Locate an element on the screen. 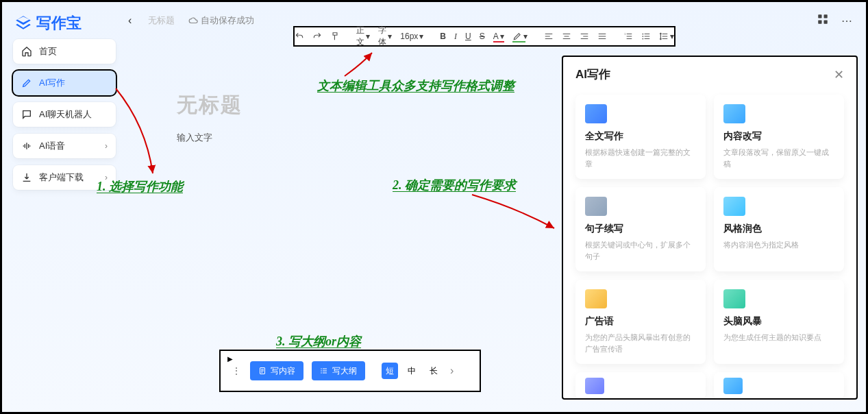 This screenshot has height=414, width=868. sidebar-item-ai-write: AI写作 is located at coordinates (64, 83).